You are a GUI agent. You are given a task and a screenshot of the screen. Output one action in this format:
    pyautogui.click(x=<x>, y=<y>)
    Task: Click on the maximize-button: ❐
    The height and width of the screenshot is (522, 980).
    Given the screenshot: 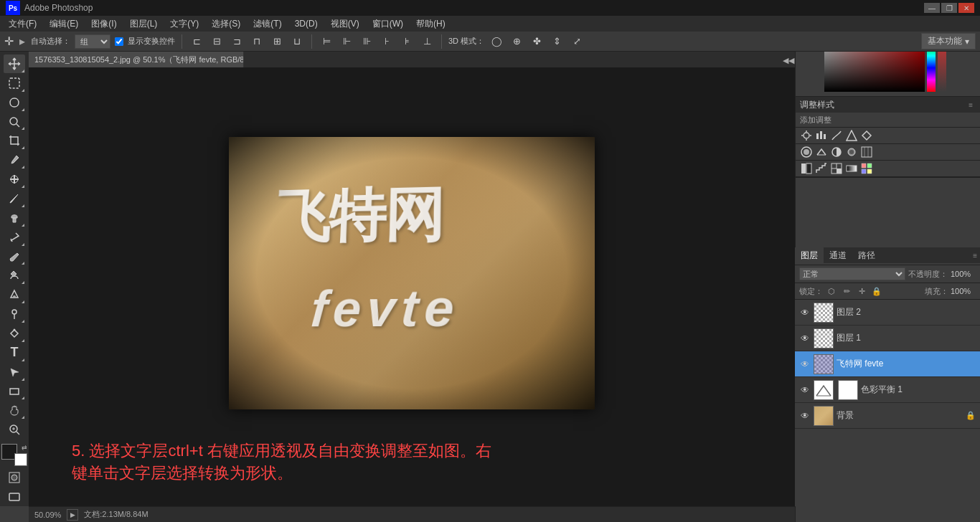 What is the action you would take?
    pyautogui.click(x=949, y=8)
    